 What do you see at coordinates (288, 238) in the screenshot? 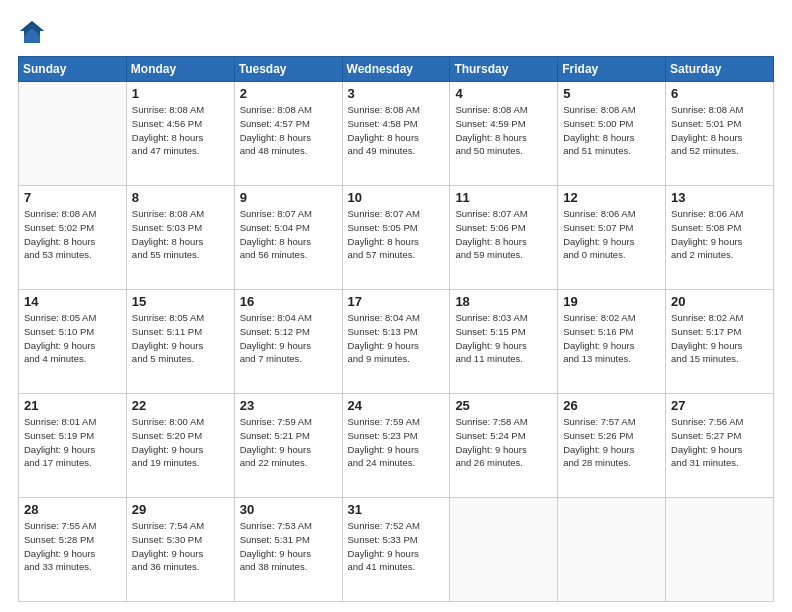
I see `calendar-day-cell: 9Sunrise: 8:07 AM Sunset: 5:04 PM Daylig…` at bounding box center [288, 238].